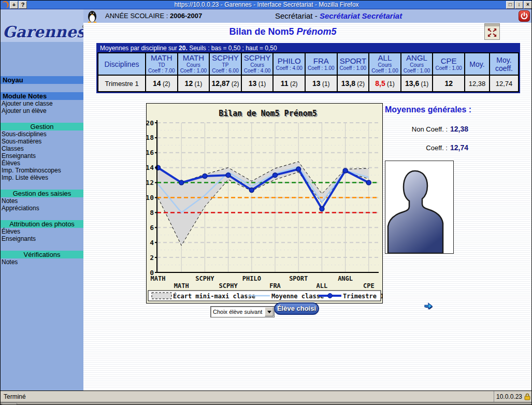 The width and height of the screenshot is (532, 405). Describe the element at coordinates (252, 279) in the screenshot. I see `x-axis-label: PHILO` at that location.